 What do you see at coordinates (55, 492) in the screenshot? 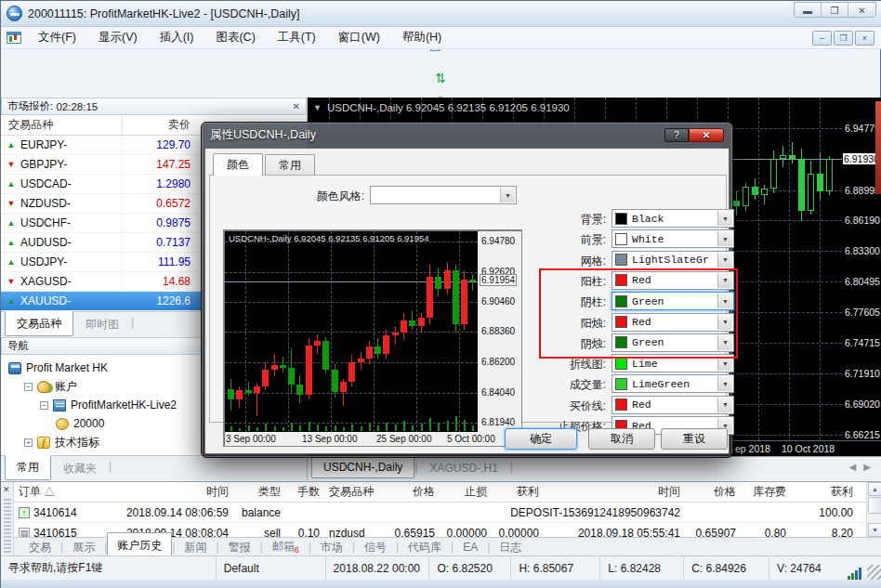
I see `column-header-0: 订单 △` at bounding box center [55, 492].